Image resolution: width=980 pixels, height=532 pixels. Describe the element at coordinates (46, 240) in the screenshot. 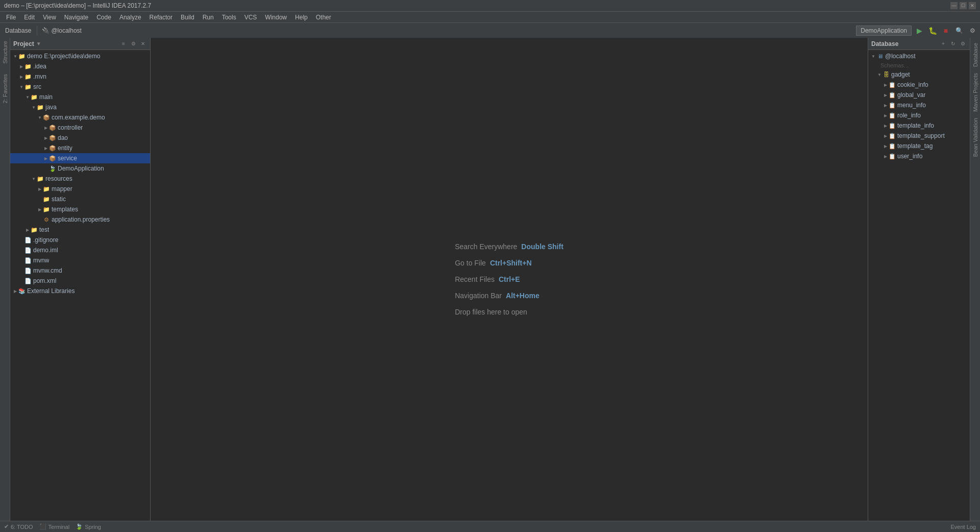

I see `tree-label-gitignore: .gitignore` at that location.